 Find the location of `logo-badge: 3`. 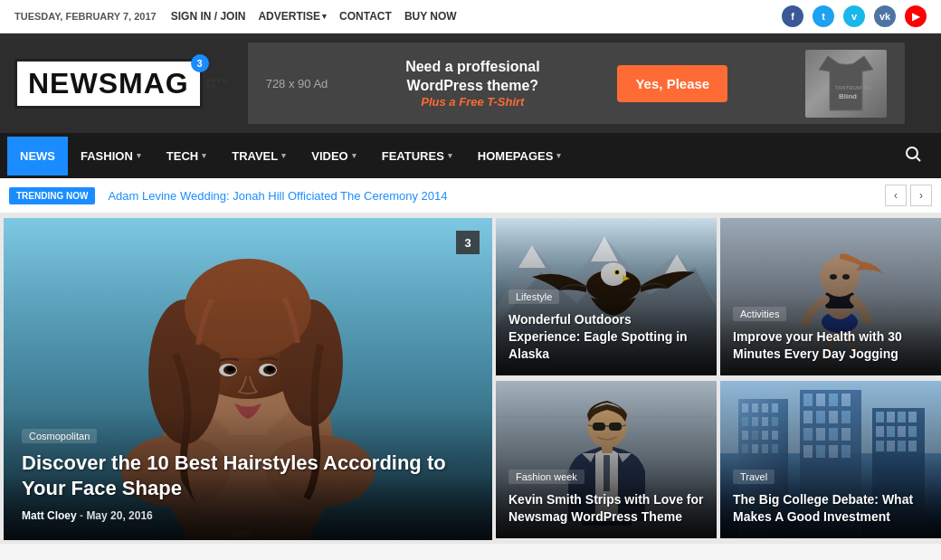

logo-badge: 3 is located at coordinates (200, 63).